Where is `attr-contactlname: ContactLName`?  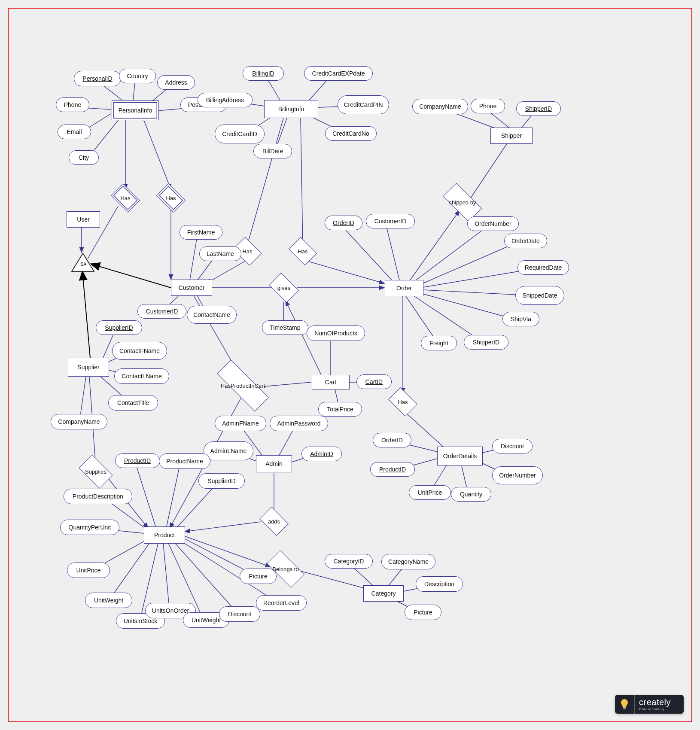 attr-contactlname: ContactLName is located at coordinates (142, 376).